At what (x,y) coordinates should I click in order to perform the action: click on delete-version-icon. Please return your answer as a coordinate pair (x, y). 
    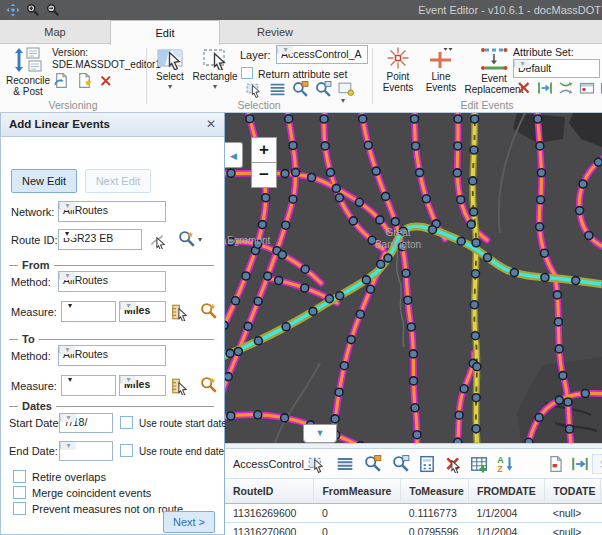
    Looking at the image, I should click on (106, 81).